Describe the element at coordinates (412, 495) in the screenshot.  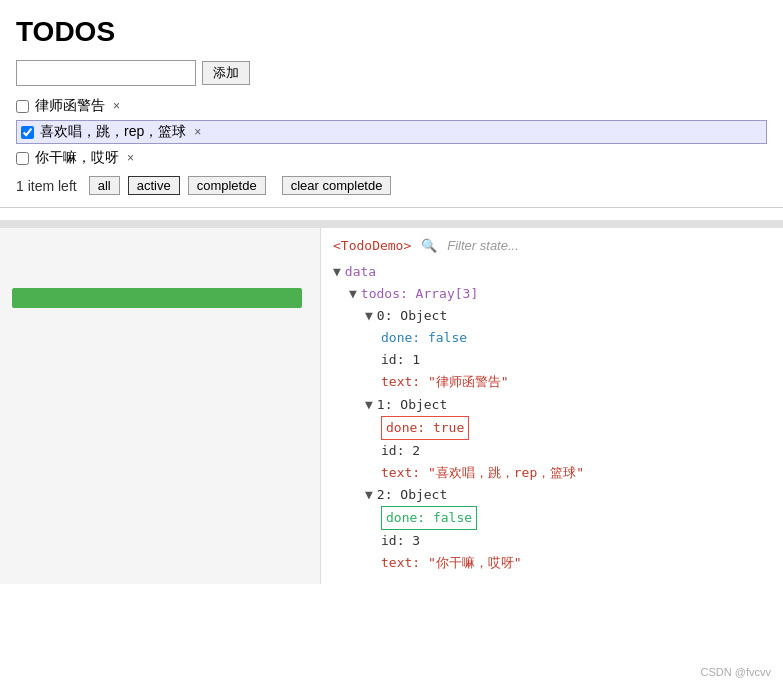
I see `item2-label: 2: Object` at that location.